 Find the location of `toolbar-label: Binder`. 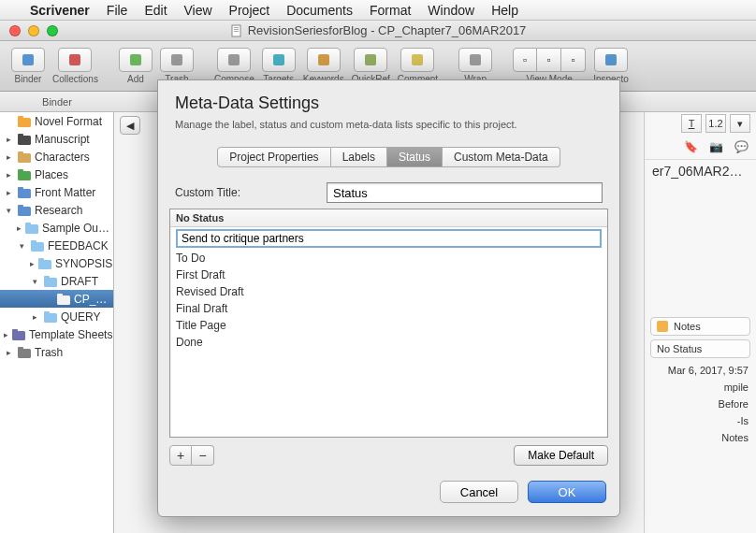

toolbar-label: Binder is located at coordinates (28, 79).